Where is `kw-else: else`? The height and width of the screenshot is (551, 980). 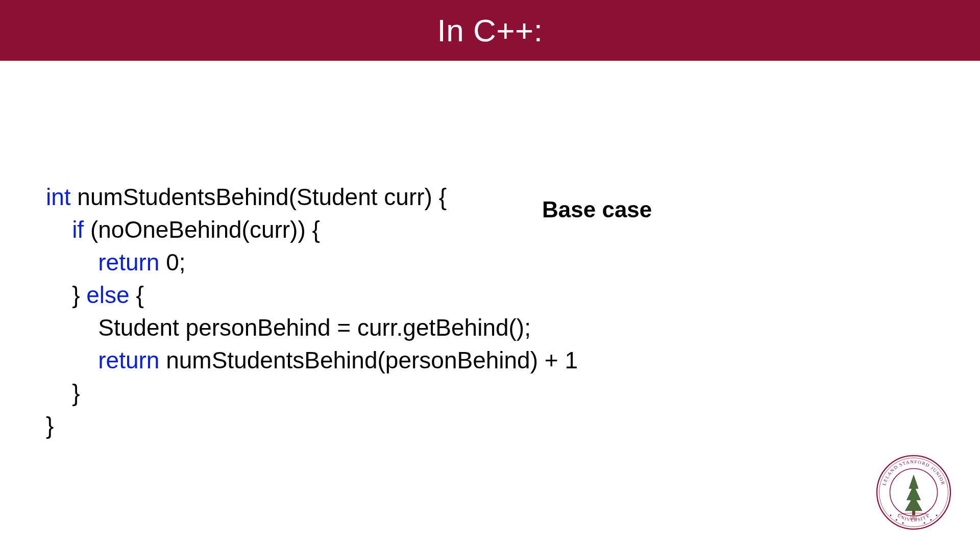
kw-else: else is located at coordinates (108, 295).